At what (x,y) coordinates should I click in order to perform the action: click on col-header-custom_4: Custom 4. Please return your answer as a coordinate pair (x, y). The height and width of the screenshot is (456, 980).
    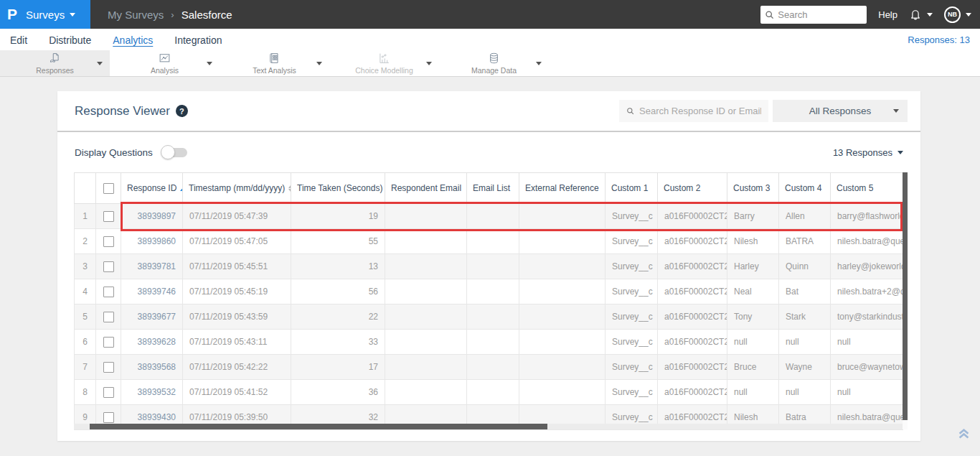
    Looking at the image, I should click on (805, 188).